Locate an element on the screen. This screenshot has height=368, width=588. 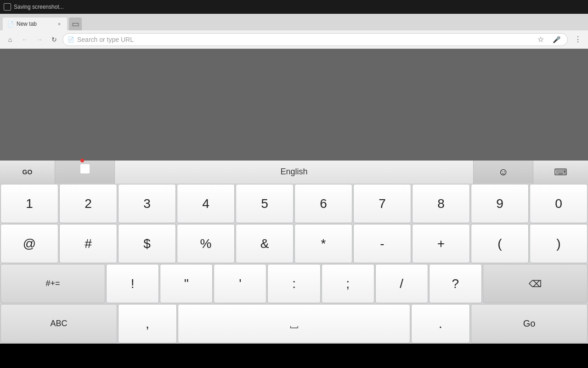
number-row: 1 2 3 4 5 6 7 8 9 0 is located at coordinates (294, 203).